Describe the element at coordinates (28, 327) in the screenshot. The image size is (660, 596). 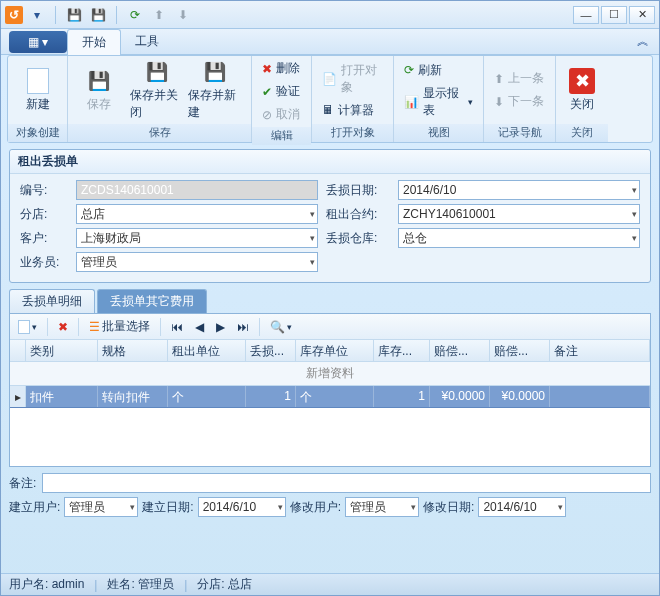
I see `detail-new-button: ▾` at that location.